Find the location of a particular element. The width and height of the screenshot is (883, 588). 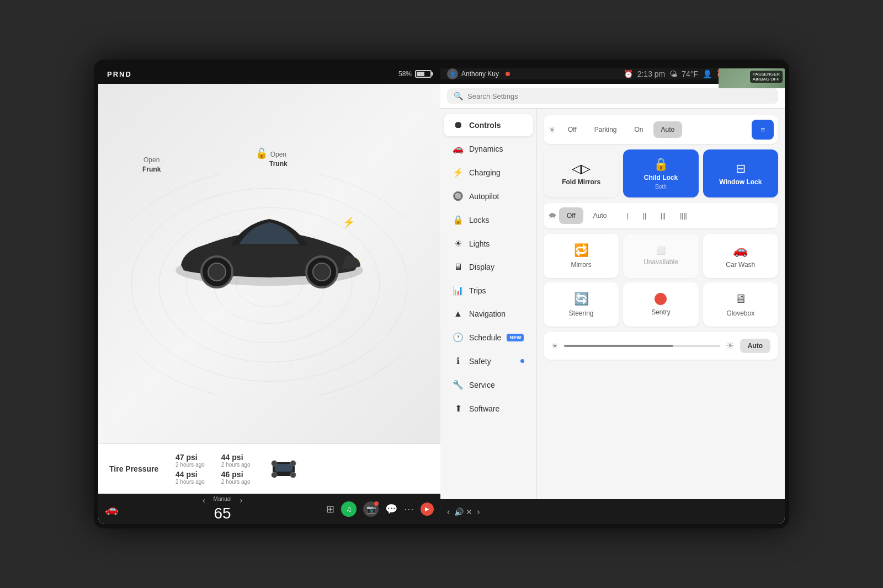

open-trunk-label: Open Trunk is located at coordinates (278, 159).